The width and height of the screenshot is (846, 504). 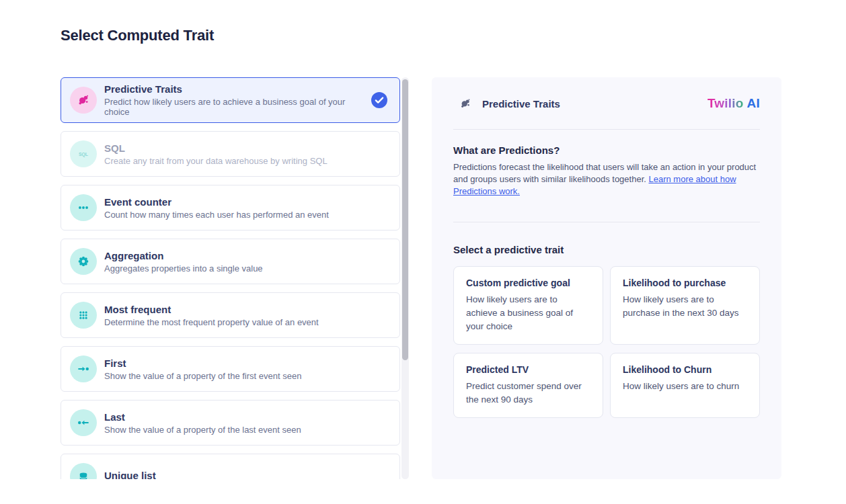 What do you see at coordinates (234, 107) in the screenshot?
I see `trait-item-description: Predict how likely users are to achieve …` at bounding box center [234, 107].